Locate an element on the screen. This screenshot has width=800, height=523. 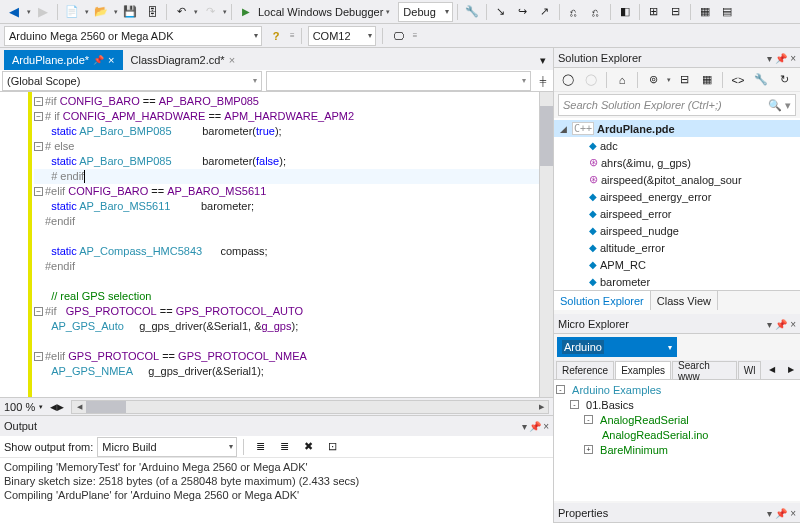
undo-icon: ↶ is located at coordinates (181, 12).